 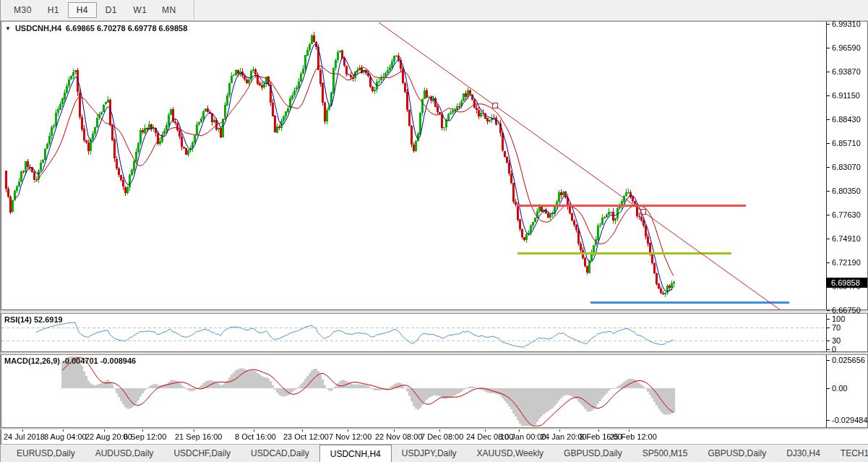 What do you see at coordinates (434, 10) in the screenshot?
I see `timeframe-toolbar: M30H1H4D1W1MN` at bounding box center [434, 10].